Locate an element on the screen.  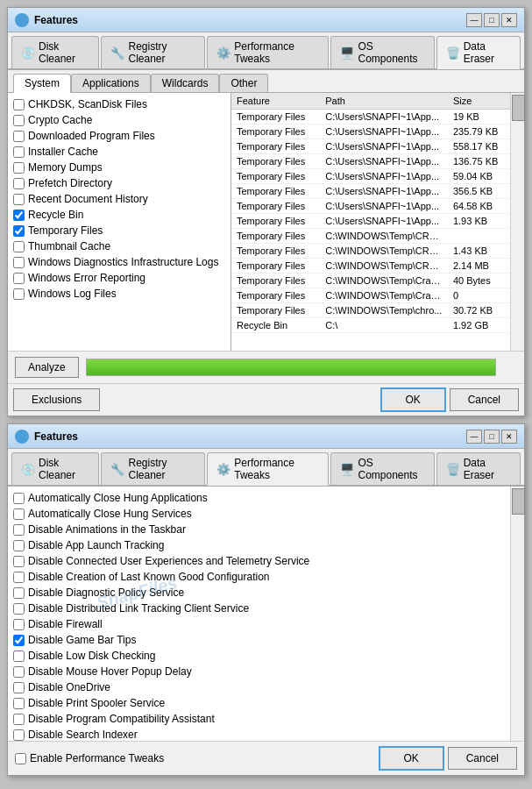
analyze-button: Analyze is located at coordinates (47, 367).